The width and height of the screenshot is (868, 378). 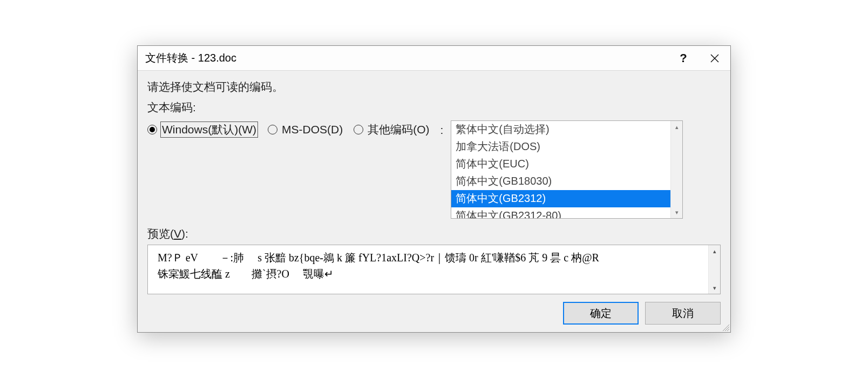 What do you see at coordinates (561, 181) in the screenshot?
I see `list-item: 简体中文(GB18030)` at bounding box center [561, 181].